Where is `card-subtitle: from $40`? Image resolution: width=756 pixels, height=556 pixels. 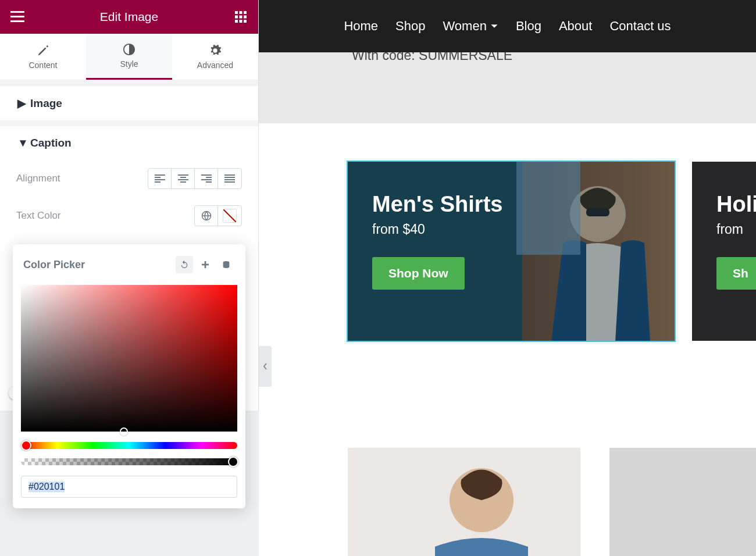 card-subtitle: from $40 is located at coordinates (437, 229).